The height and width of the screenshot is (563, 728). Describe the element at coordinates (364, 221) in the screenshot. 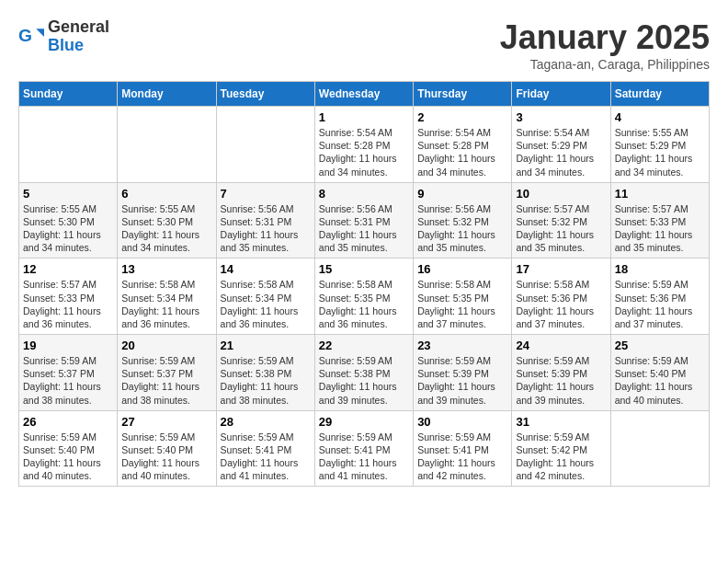

I see `calendar-cell: 8Sunrise: 5:56 AM Sunset: 5:31 PM Daylig…` at that location.